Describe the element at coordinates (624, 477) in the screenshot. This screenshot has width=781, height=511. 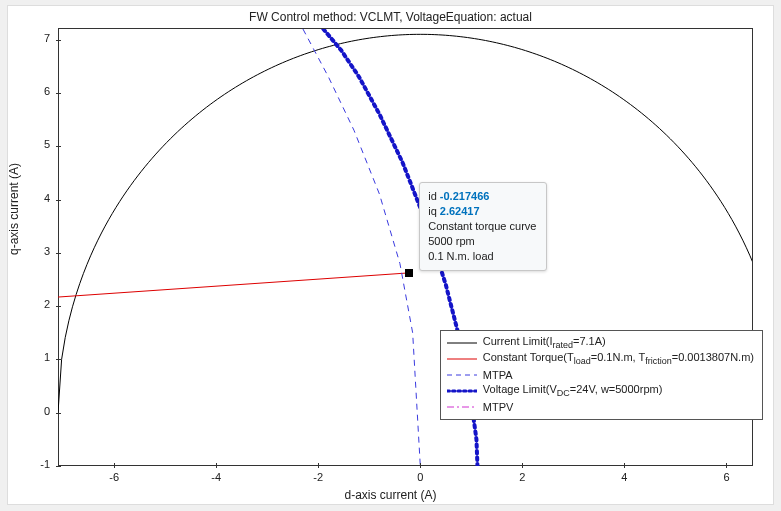
I see `x-tick-label: 4` at that location.